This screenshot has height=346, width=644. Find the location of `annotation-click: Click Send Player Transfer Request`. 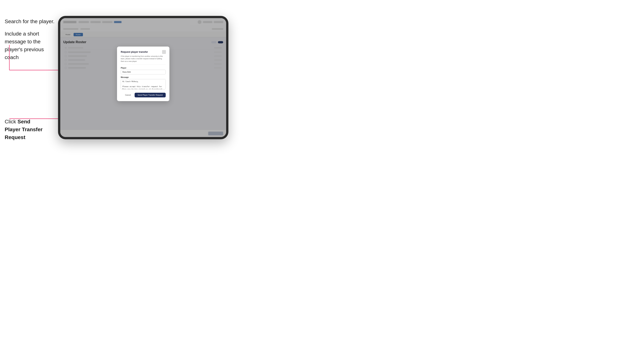

annotation-click: Click Send Player Transfer Request is located at coordinates (25, 130).